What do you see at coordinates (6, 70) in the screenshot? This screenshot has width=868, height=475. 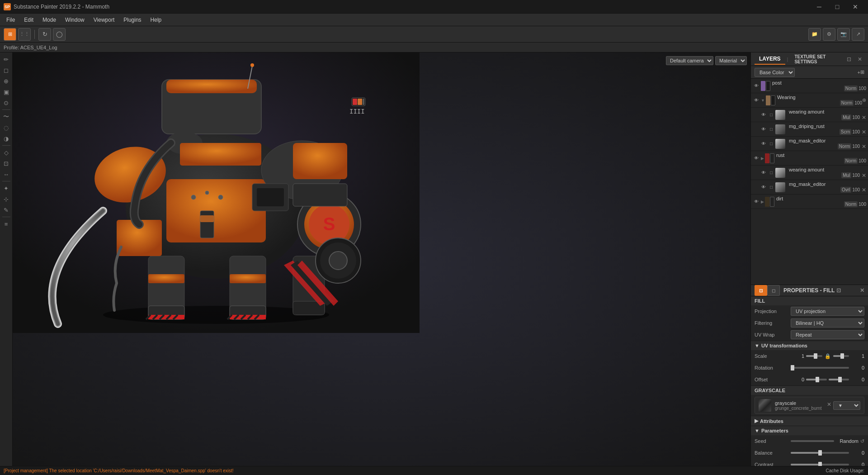 I see `tool-erase: ◻` at bounding box center [6, 70].